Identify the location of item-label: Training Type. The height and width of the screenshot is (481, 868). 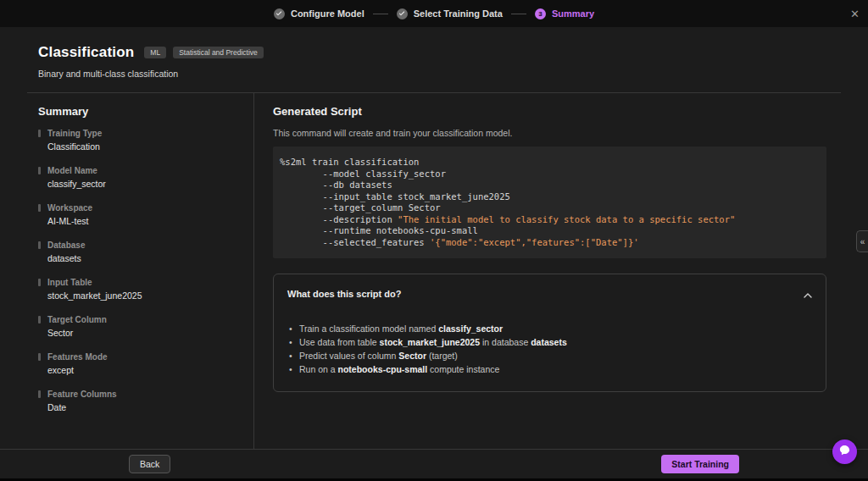
(75, 134).